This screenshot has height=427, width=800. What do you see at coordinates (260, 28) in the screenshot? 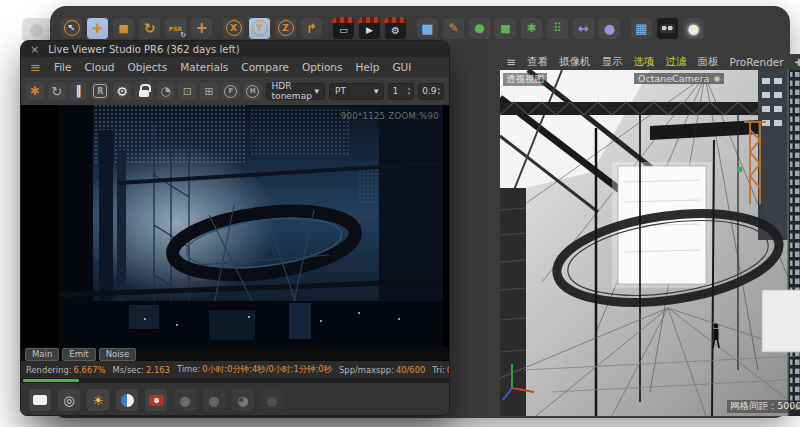
I see `y-axis-lock-icon: Y` at bounding box center [260, 28].